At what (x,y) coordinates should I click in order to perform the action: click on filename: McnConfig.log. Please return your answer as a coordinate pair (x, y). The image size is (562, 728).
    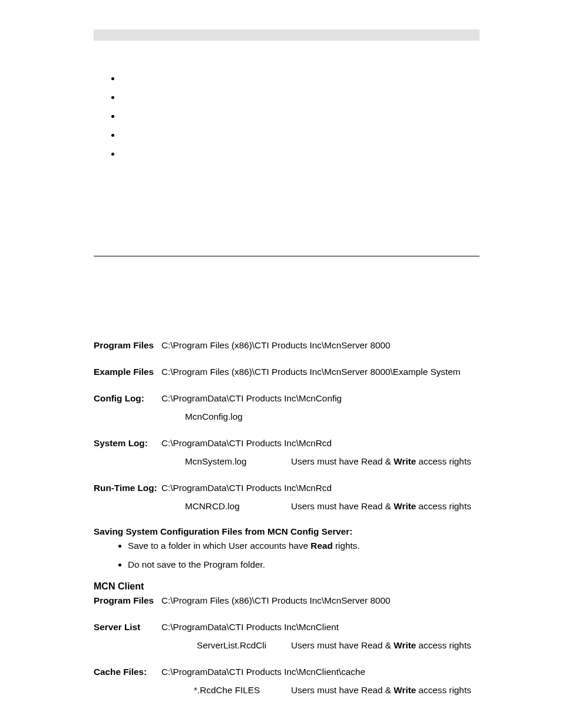
    Looking at the image, I should click on (320, 417).